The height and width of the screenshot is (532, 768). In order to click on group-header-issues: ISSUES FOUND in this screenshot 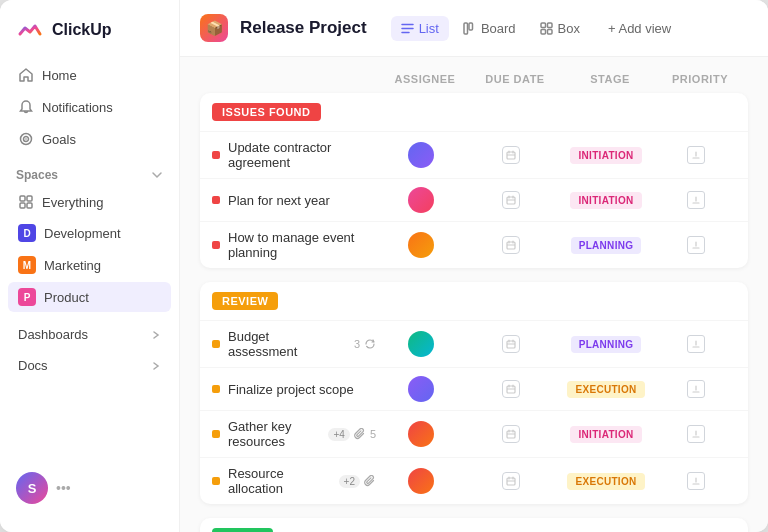, I will do `click(474, 112)`.